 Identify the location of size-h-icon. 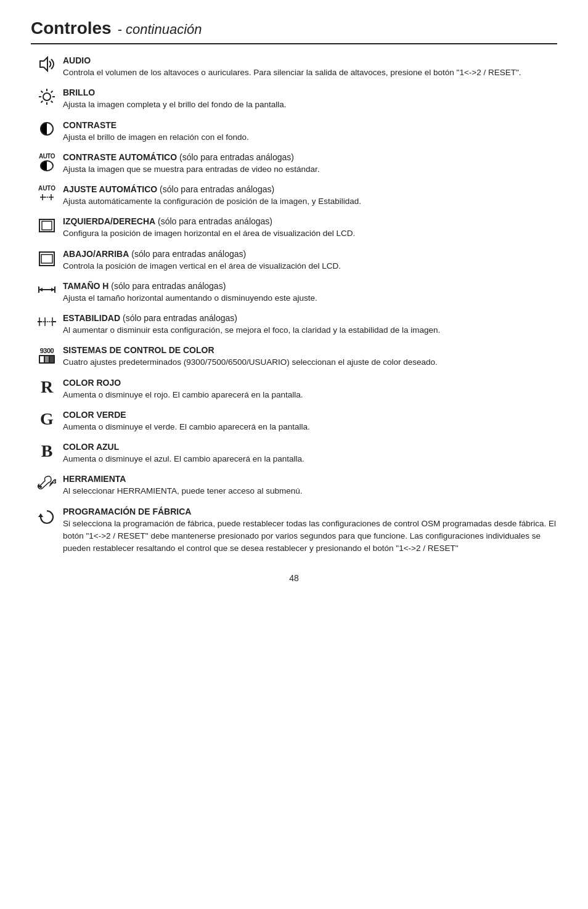
(47, 288).